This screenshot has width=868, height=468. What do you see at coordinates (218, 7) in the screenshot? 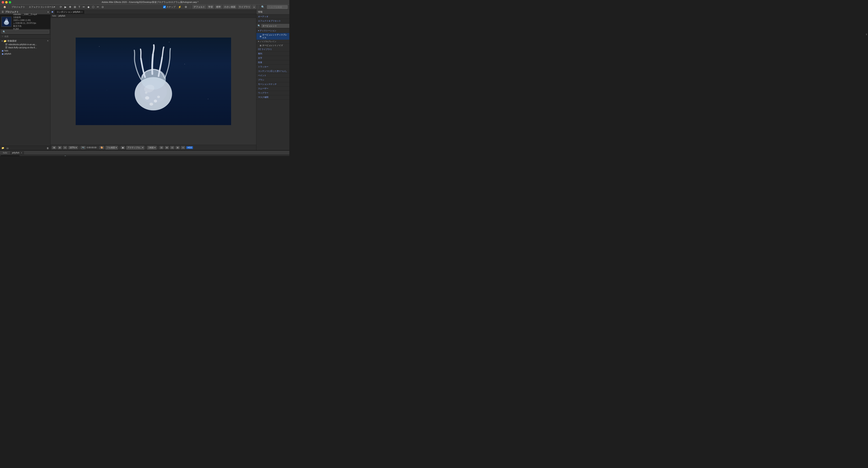
I see `ws-standard: 標準` at bounding box center [218, 7].